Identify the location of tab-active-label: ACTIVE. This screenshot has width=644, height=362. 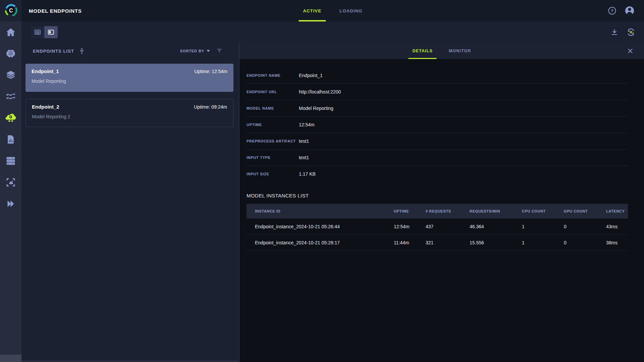
(312, 11).